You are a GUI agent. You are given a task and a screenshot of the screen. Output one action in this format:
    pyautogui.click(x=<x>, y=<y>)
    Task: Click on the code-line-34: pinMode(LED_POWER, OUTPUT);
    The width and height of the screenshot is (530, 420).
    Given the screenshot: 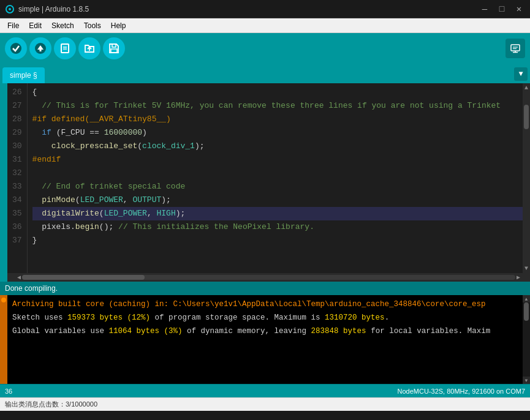 What is the action you would take?
    pyautogui.click(x=279, y=200)
    